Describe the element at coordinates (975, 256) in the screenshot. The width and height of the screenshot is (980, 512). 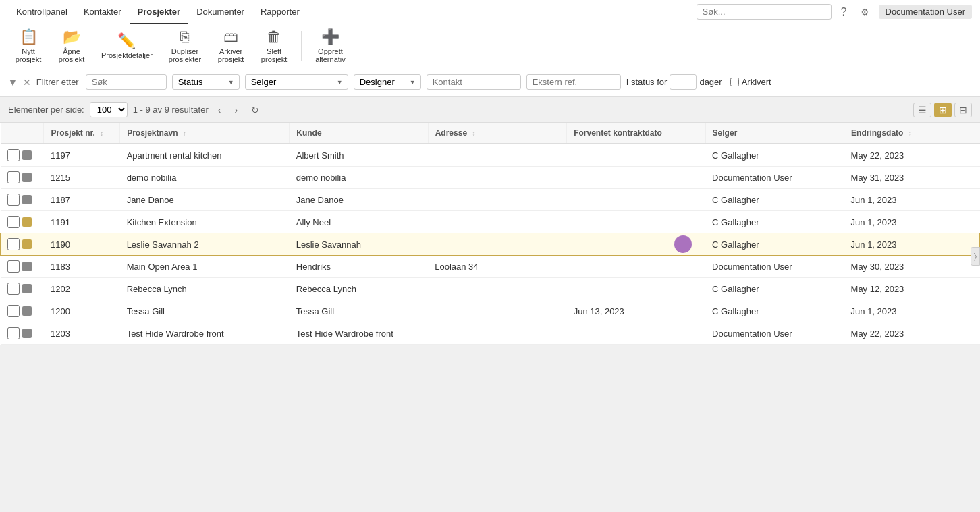
I see `sidebar-toggle: 〉` at that location.